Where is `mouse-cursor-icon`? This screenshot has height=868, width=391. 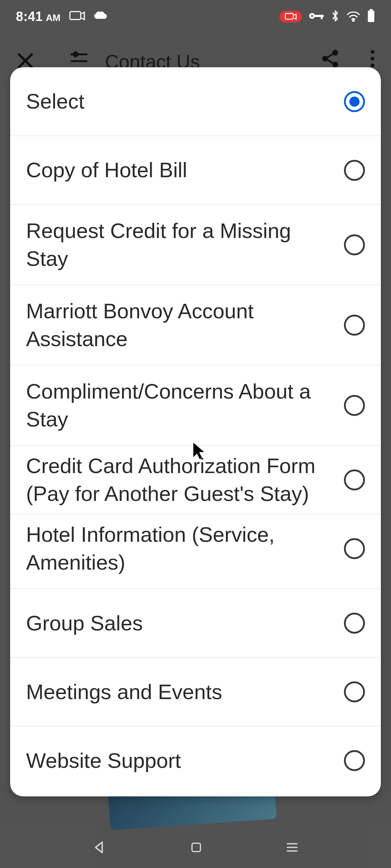 mouse-cursor-icon is located at coordinates (199, 451).